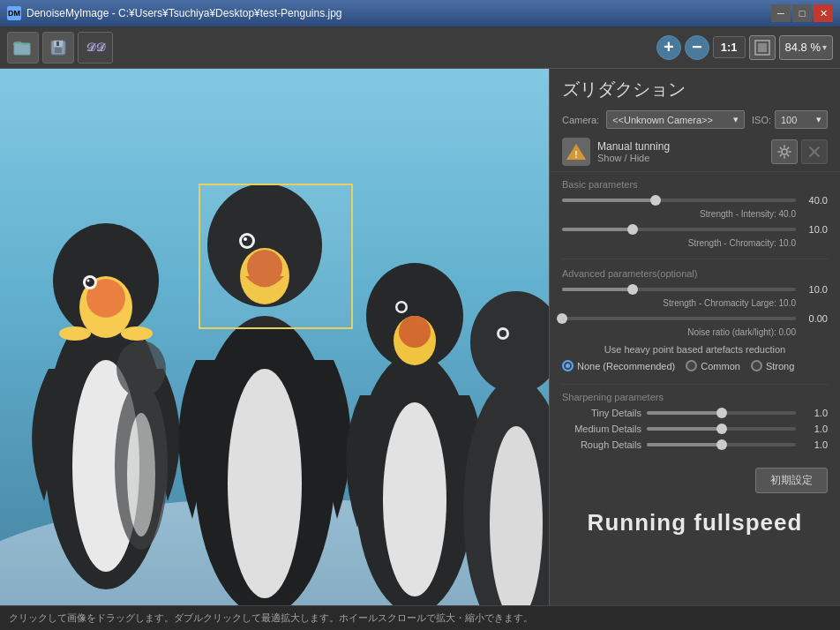  Describe the element at coordinates (814, 229) in the screenshot. I see `strength-chromacity-value: 10.0` at that location.